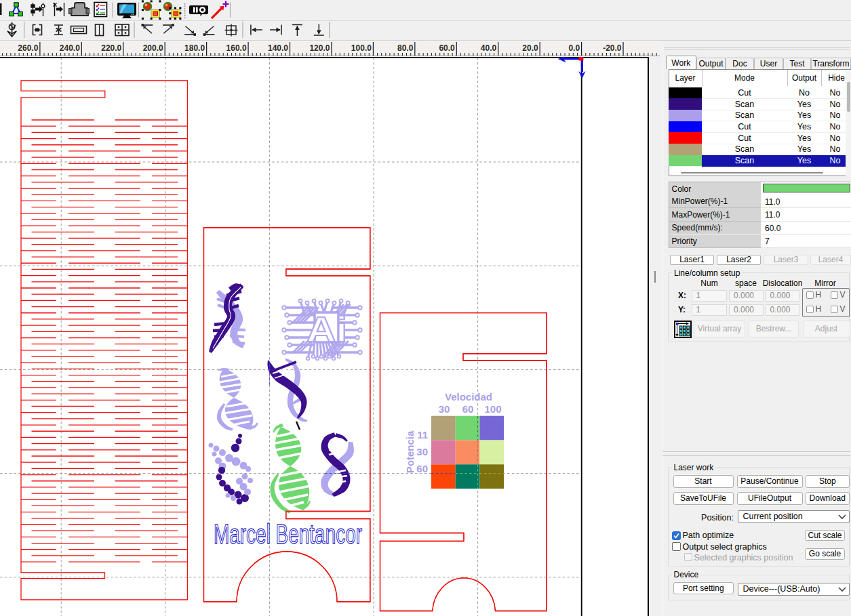  What do you see at coordinates (288, 534) in the screenshot?
I see `svg-text: Marcel Bentancor` at bounding box center [288, 534].